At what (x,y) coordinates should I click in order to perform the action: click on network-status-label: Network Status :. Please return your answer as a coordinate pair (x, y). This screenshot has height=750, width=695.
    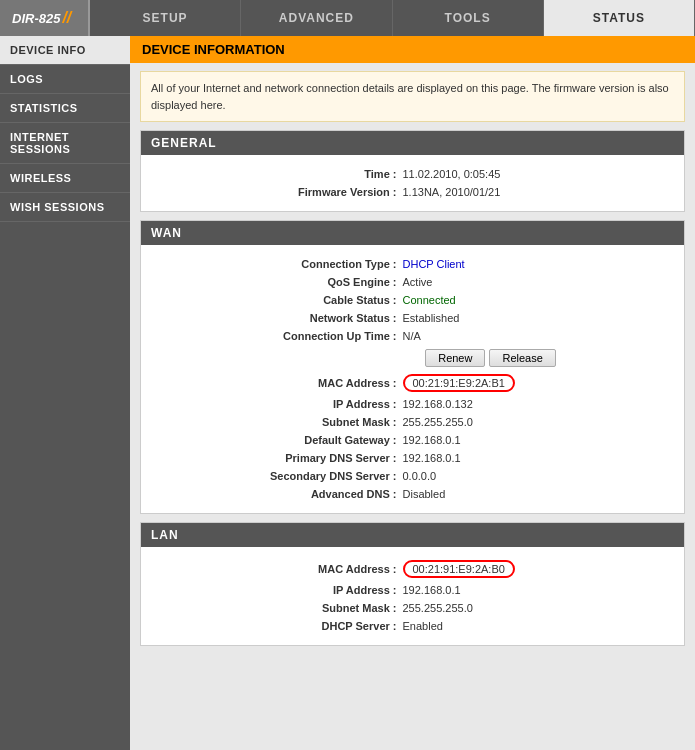
    Looking at the image, I should click on (323, 318).